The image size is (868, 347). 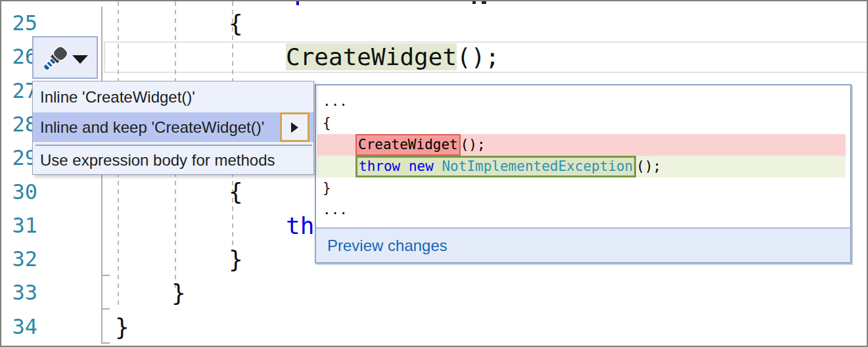 What do you see at coordinates (408, 145) in the screenshot?
I see `removed-call-box: CreateWidget` at bounding box center [408, 145].